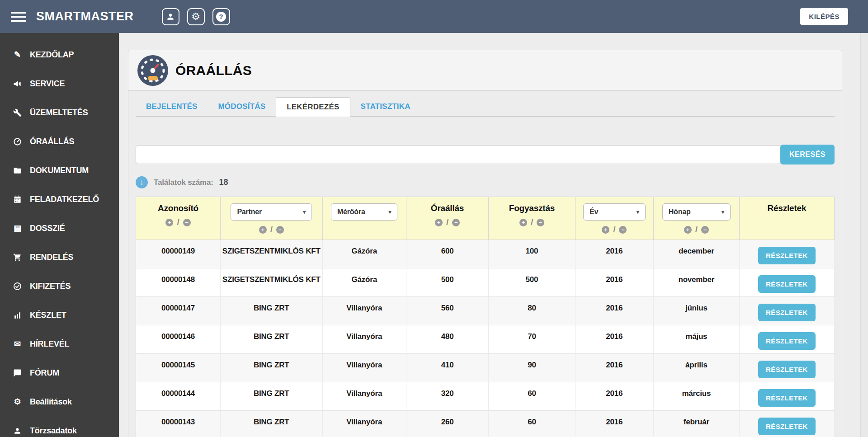  What do you see at coordinates (280, 230) in the screenshot?
I see `partner-sort-desc-icon: −` at bounding box center [280, 230].